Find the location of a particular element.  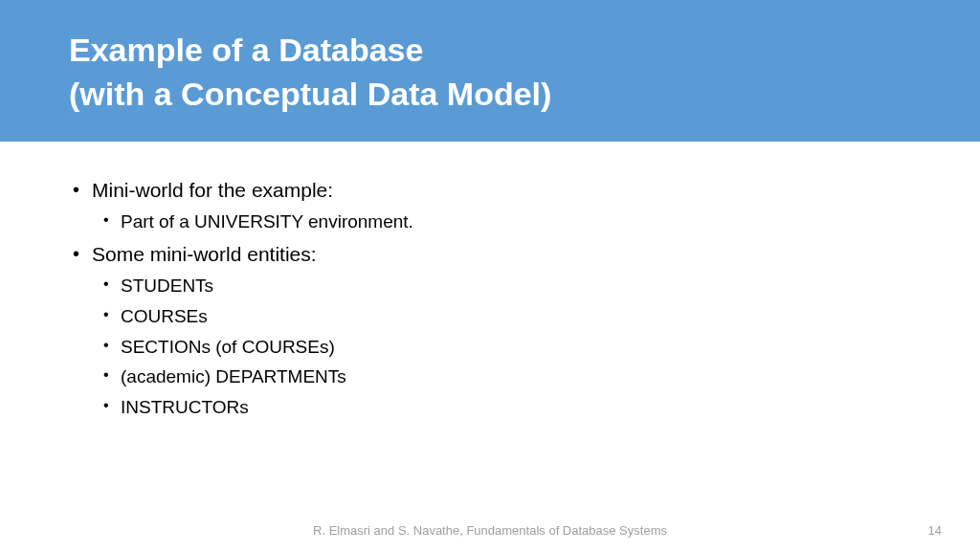

bullet-item: INSTRUCTORs is located at coordinates (490, 408).